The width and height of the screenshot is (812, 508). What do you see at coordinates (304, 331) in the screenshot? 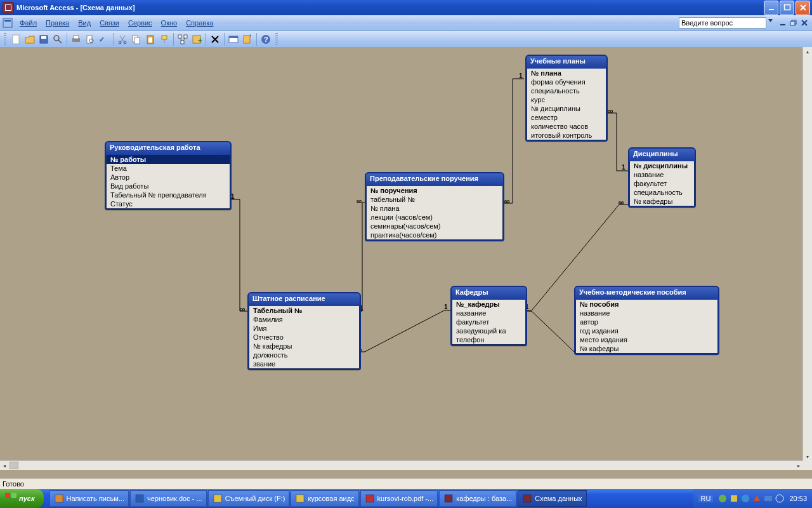
I see `entity-staff-schedule: Штатное расписание Табельный № Фамилия И…` at bounding box center [304, 331].